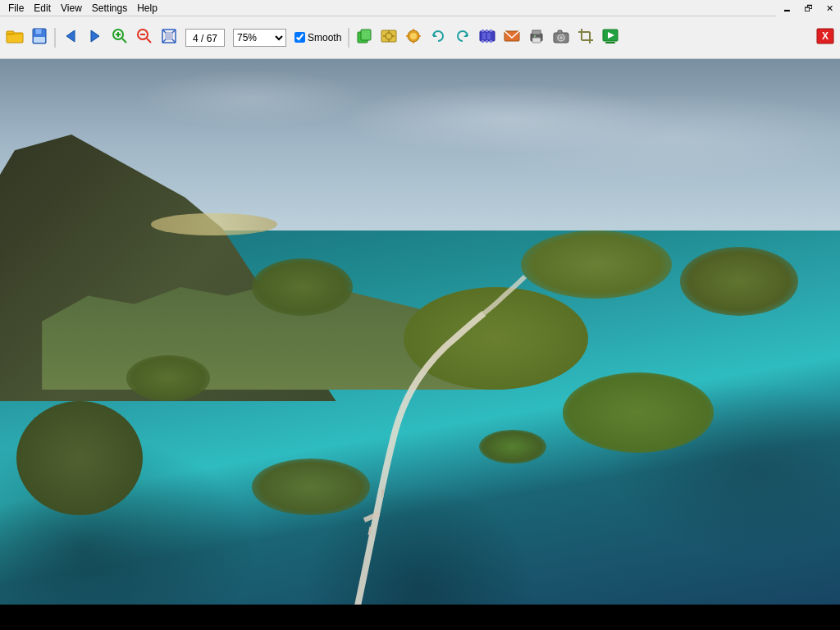  Describe the element at coordinates (561, 38) in the screenshot. I see `camera-button` at that location.